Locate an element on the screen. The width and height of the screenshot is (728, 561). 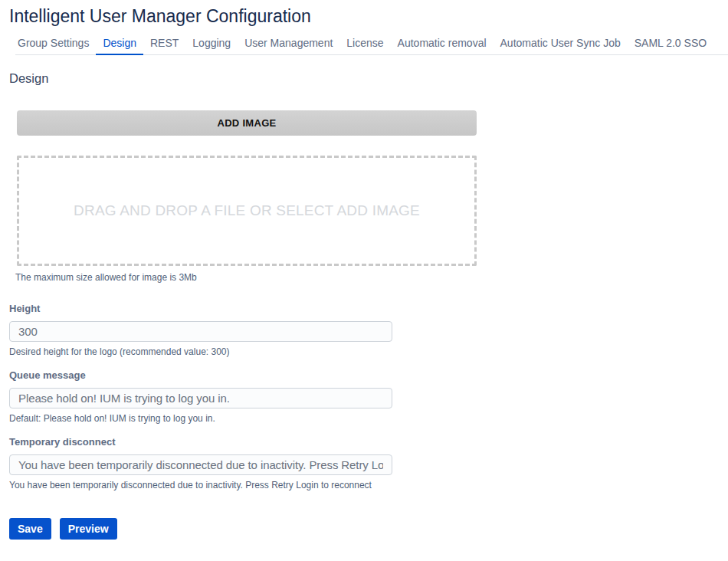
tab-saml-sso: SAML 2.0 SSO is located at coordinates (671, 43).